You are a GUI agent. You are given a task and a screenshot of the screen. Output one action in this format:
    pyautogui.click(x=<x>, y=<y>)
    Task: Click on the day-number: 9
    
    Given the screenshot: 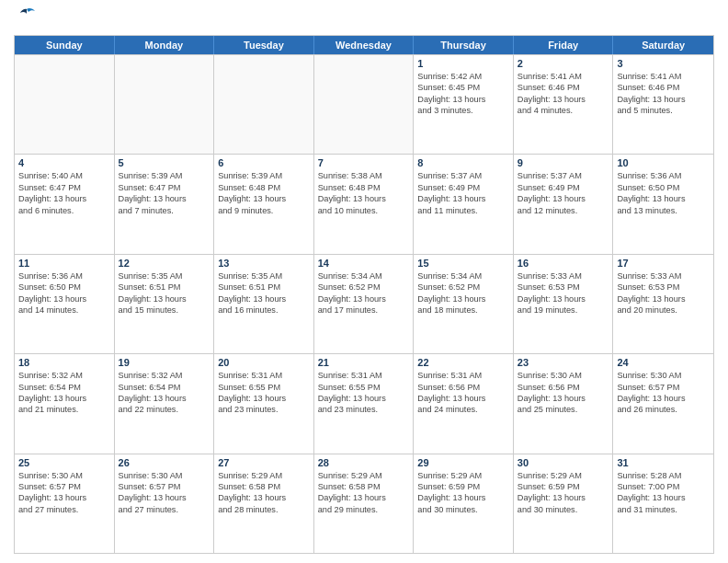 What is the action you would take?
    pyautogui.click(x=563, y=163)
    